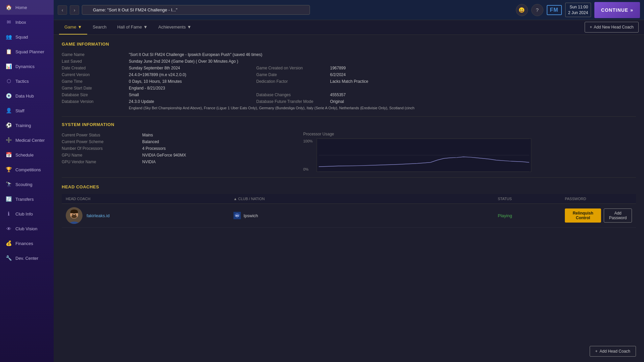  I want to click on tab-hall-of-fame-chevron-icon: ▼, so click(146, 27).